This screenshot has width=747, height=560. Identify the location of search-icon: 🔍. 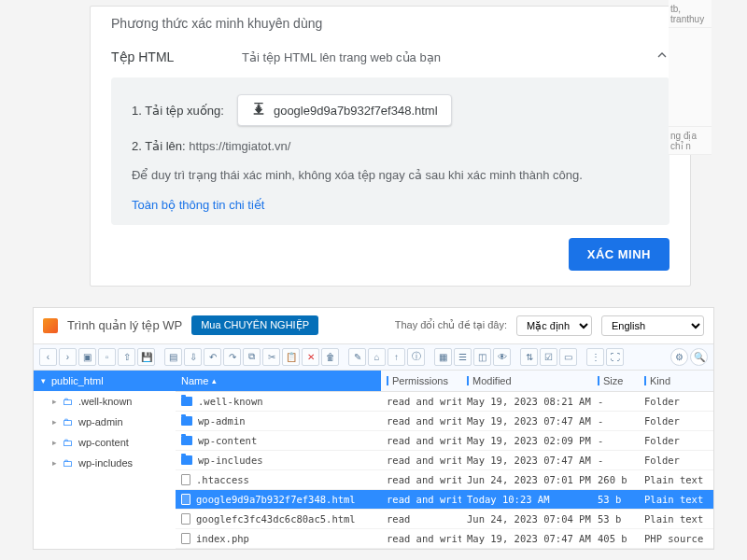
(698, 357).